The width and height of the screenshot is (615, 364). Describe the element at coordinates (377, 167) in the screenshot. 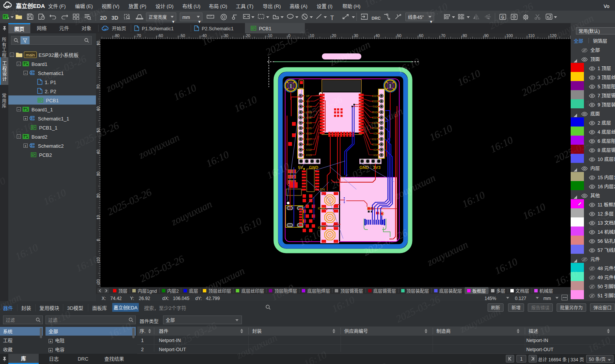

I see `svg-text: 3V3` at that location.